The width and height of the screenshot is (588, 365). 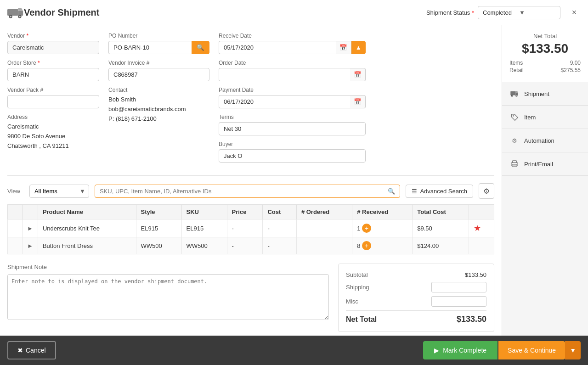 I want to click on order-date-calendar-icon: 📅, so click(x=358, y=74).